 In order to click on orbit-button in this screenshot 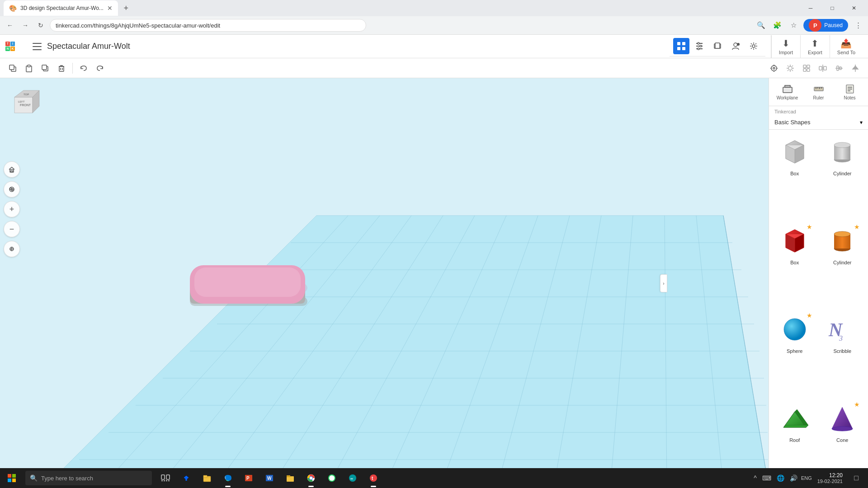, I will do `click(12, 189)`.